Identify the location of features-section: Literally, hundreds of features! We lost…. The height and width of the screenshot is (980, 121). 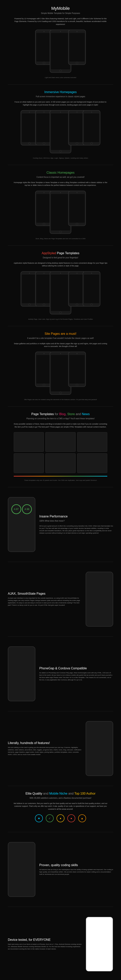
(60, 749).